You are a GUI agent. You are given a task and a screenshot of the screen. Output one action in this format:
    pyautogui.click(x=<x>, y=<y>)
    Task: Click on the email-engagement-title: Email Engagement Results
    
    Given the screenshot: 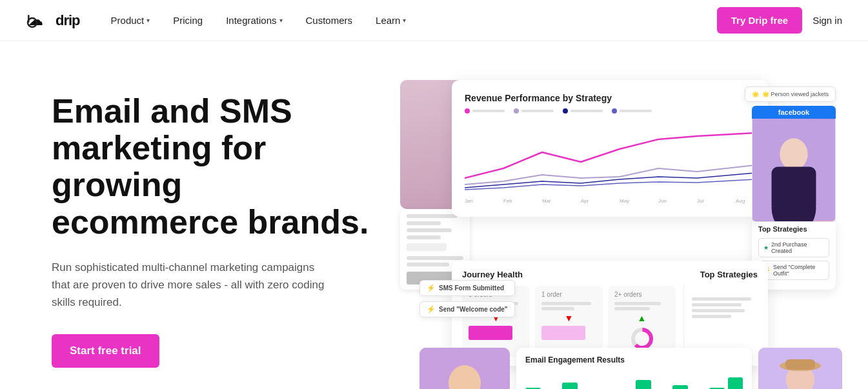 What is the action you would take?
    pyautogui.click(x=634, y=360)
    